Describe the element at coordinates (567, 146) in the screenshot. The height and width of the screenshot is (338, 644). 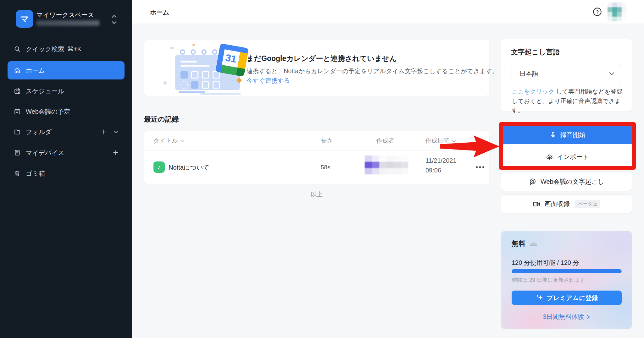
I see `button-divider` at that location.